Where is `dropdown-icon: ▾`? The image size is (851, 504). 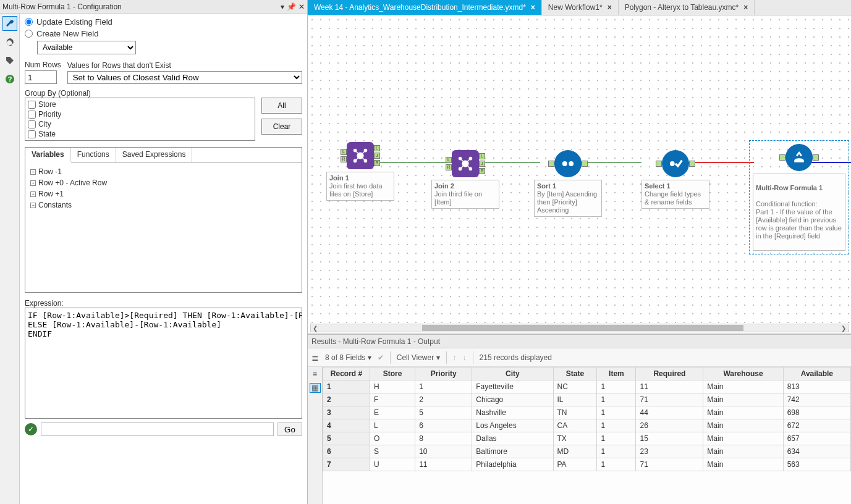 dropdown-icon: ▾ is located at coordinates (282, 7).